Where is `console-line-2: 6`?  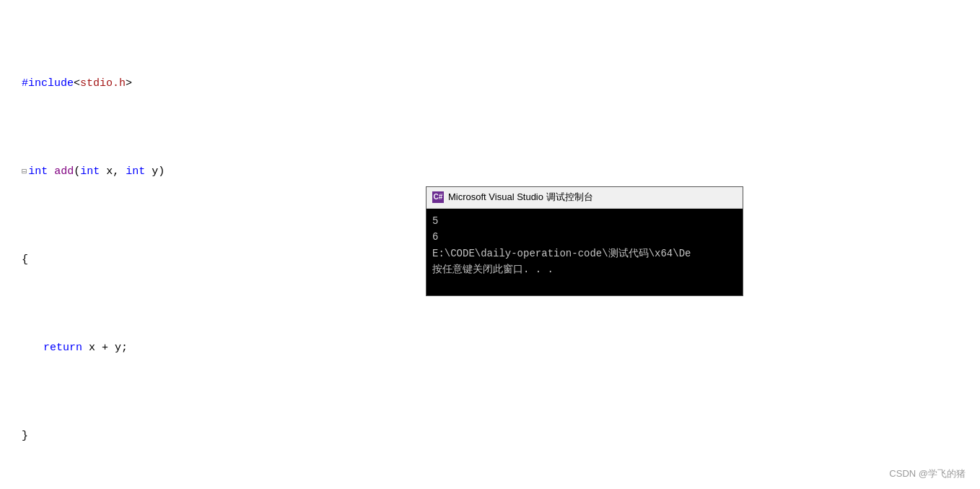 console-line-2: 6 is located at coordinates (585, 237).